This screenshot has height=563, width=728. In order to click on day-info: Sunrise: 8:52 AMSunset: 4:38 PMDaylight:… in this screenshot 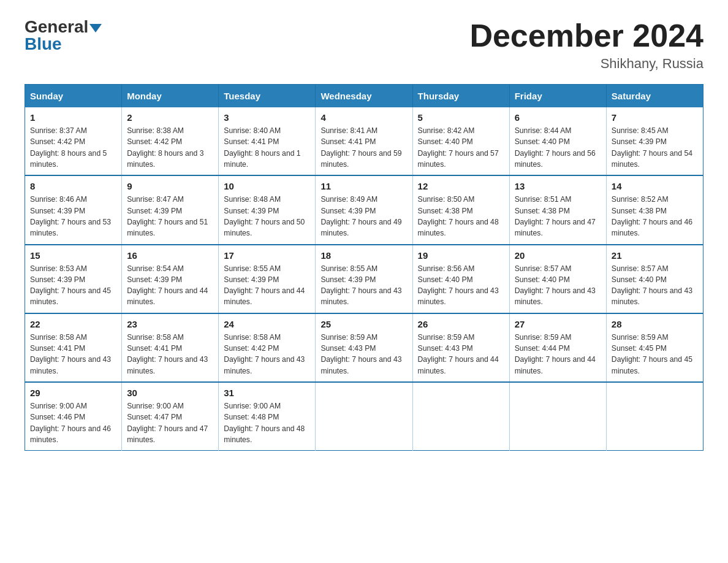, I will do `click(654, 216)`.